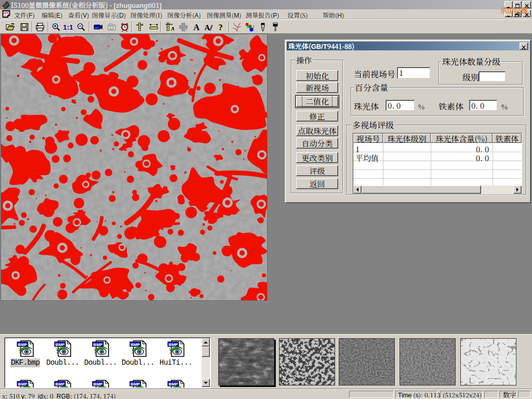  What do you see at coordinates (254, 27) in the screenshot?
I see `svg-text: 3` at bounding box center [254, 27].